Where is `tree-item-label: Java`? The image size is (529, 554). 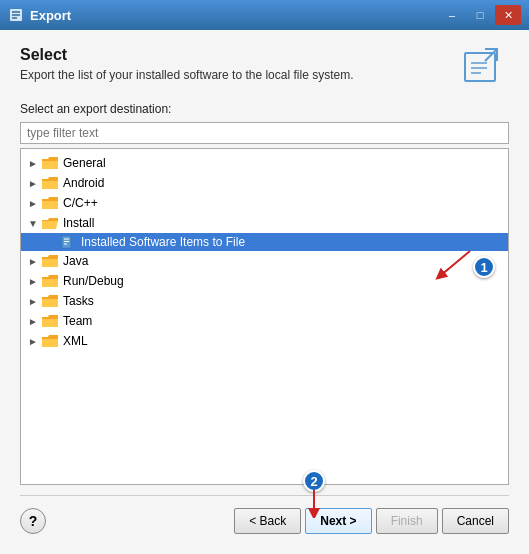 tree-item-label: Java is located at coordinates (76, 261).